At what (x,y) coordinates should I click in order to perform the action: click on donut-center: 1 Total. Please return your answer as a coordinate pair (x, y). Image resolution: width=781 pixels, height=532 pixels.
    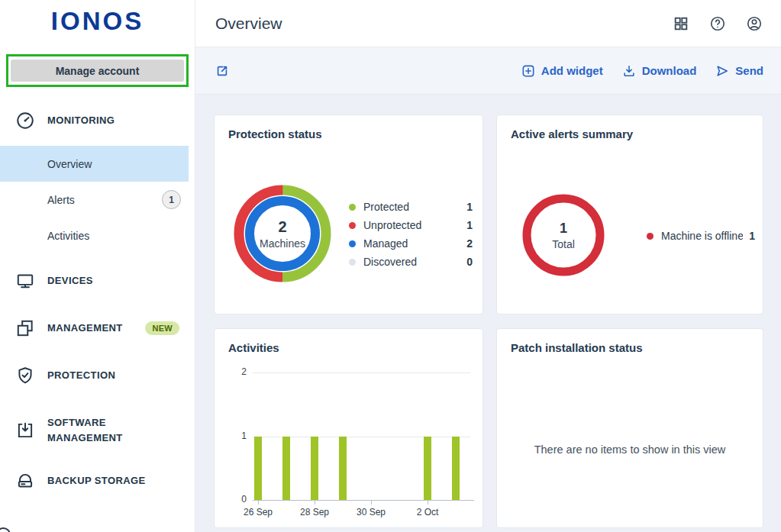
    Looking at the image, I should click on (563, 235).